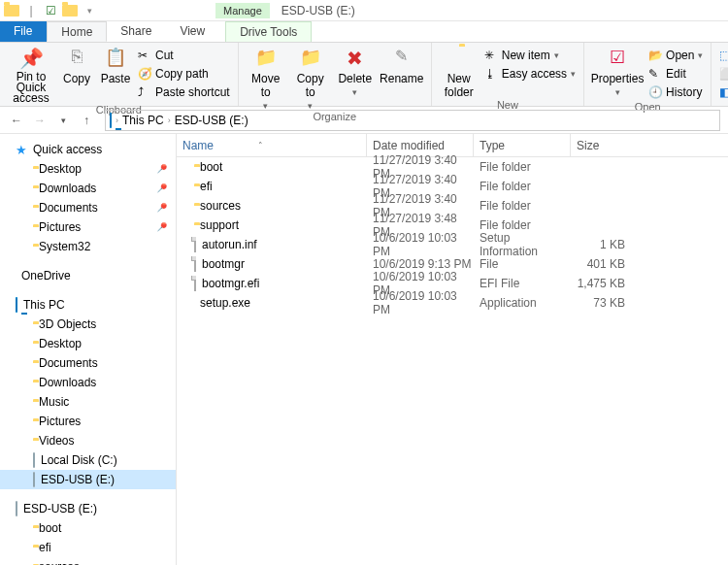 Image resolution: width=728 pixels, height=565 pixels. I want to click on tab-share: Share, so click(136, 31).